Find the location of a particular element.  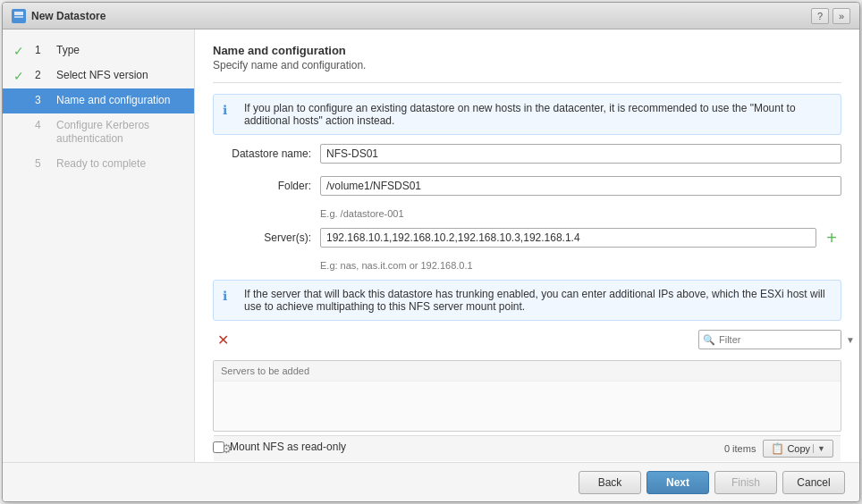

sidebar-item-type: ✓ 1 Type is located at coordinates (98, 51).